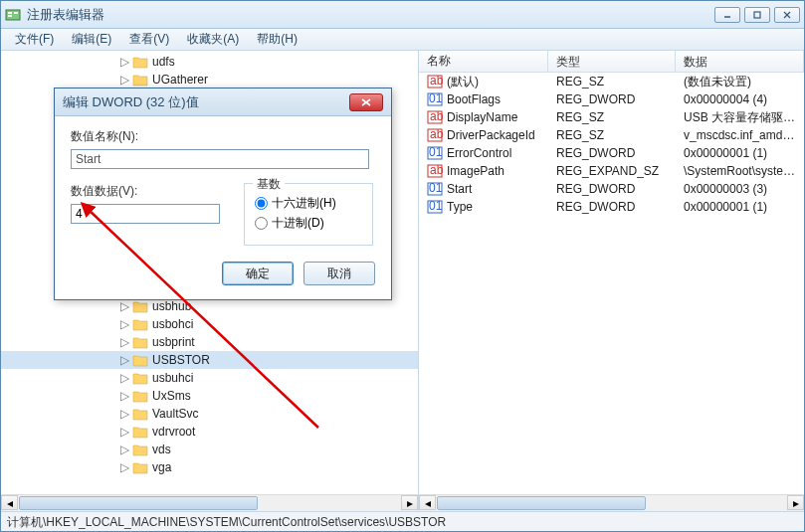 Image resolution: width=805 pixels, height=532 pixels. Describe the element at coordinates (612, 171) in the screenshot. I see `cell-type: REG_EXPAND_SZ` at that location.